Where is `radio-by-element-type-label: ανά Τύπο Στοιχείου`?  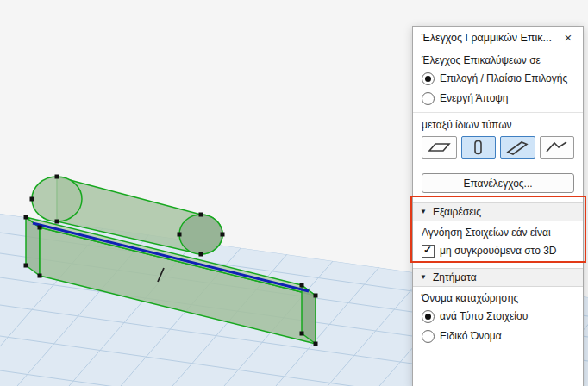 radio-by-element-type-label: ανά Τύπο Στοιχείου is located at coordinates (484, 316).